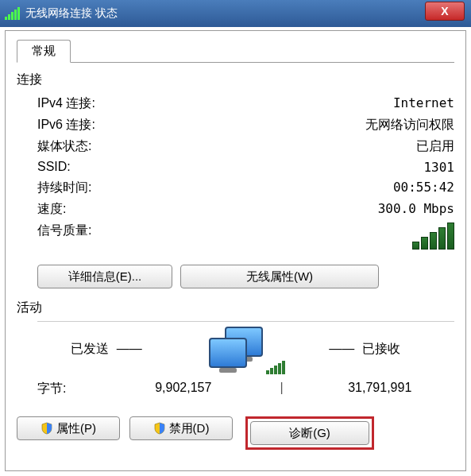 The image size is (471, 476). What do you see at coordinates (438, 167) in the screenshot?
I see `ssid-value: 1301` at bounding box center [438, 167].